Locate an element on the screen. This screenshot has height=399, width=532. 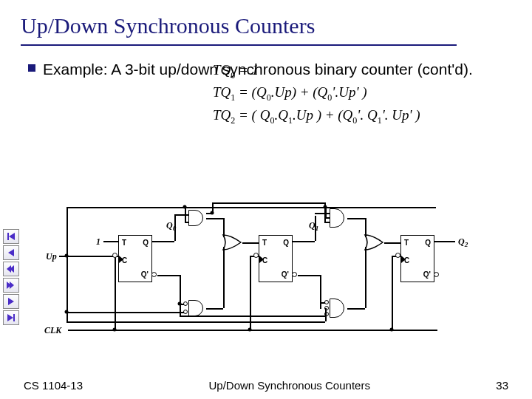
page-title: Up/Down Synchronous Counters is located at coordinates (266, 26).